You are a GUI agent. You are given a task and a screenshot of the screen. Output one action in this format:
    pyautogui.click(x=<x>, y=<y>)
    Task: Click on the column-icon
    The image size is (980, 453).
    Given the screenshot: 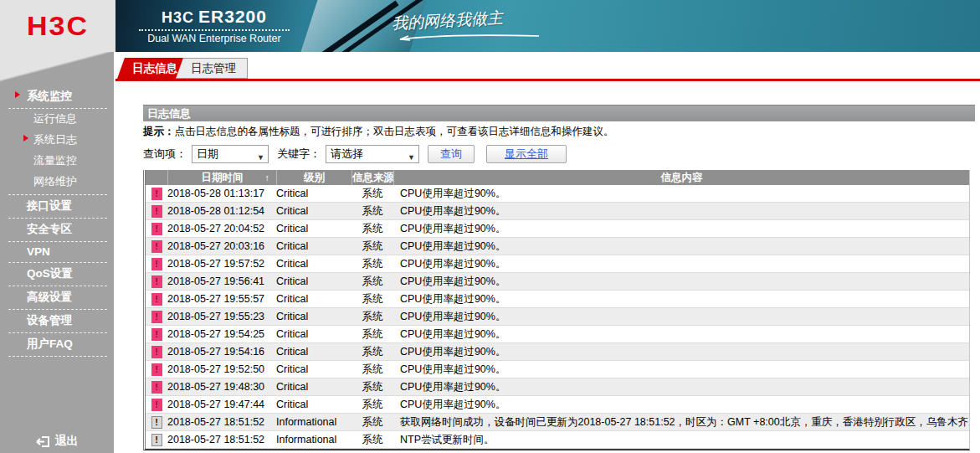 What is the action you would take?
    pyautogui.click(x=156, y=178)
    